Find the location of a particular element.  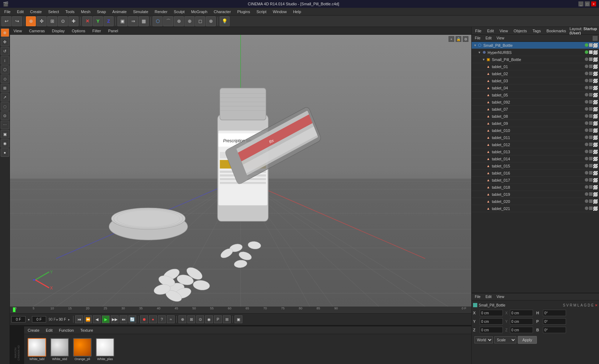

rp-menu-edit: Edit is located at coordinates (490, 31).